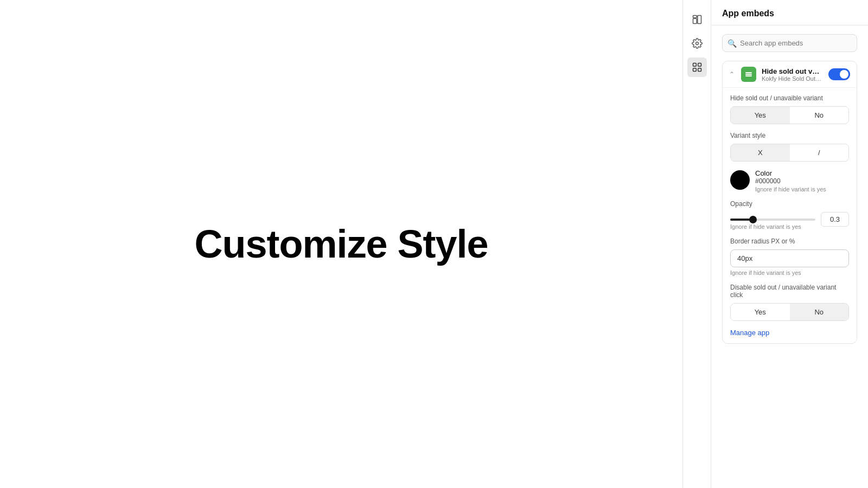  Describe the element at coordinates (790, 204) in the screenshot. I see `opacity-label: Opacity` at that location.